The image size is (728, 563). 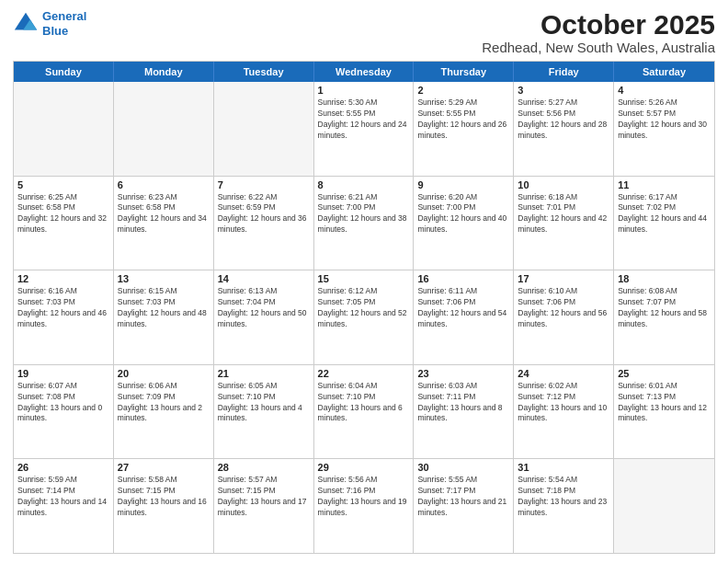 I want to click on sunrise-text: Sunrise: 6:06 AM, so click(x=164, y=386).